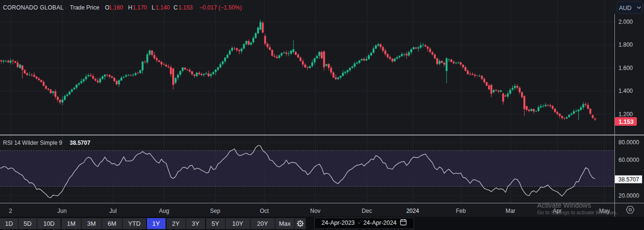  What do you see at coordinates (154, 8) in the screenshot?
I see `svg-text: L` at bounding box center [154, 8].